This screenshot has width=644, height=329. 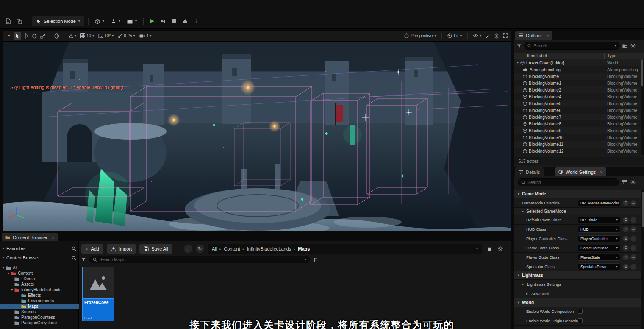 I want to click on spectator-class-dropdown: SpectatorPawn ▾, so click(x=599, y=267).